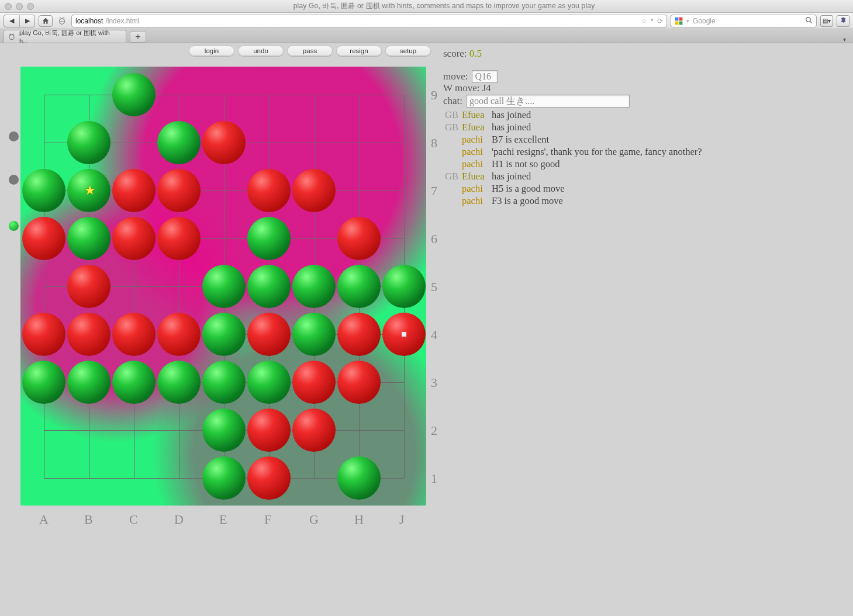  What do you see at coordinates (688, 21) in the screenshot?
I see `chevron-down-icon: ▾` at bounding box center [688, 21].